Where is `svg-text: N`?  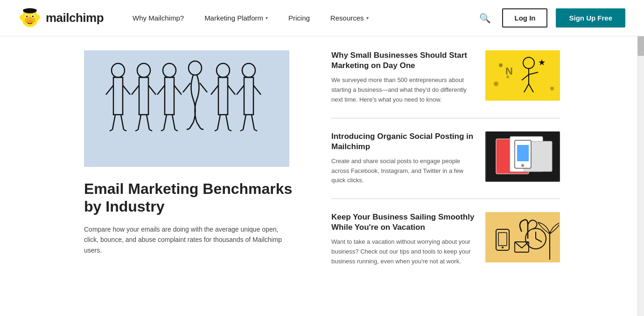
svg-text: N is located at coordinates (509, 71).